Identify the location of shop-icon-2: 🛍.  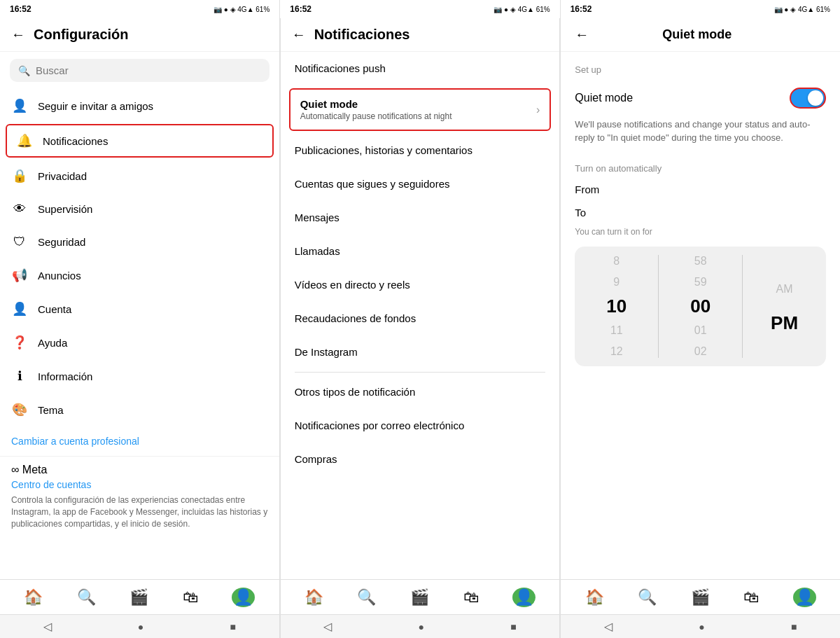
(471, 597).